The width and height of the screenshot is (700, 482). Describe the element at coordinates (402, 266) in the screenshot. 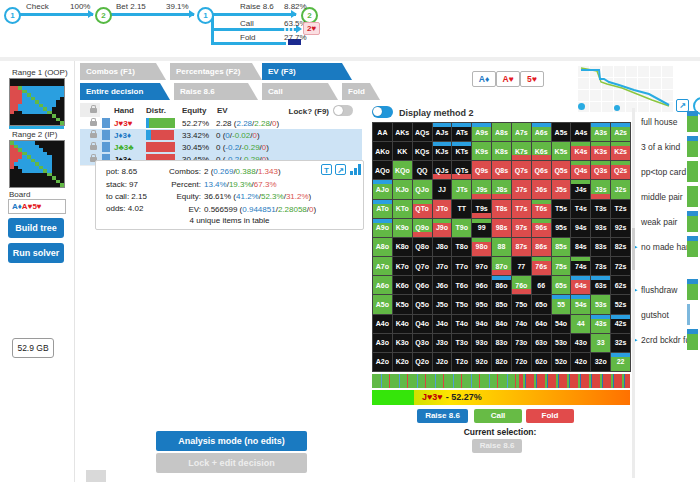

I see `matrix-cell-K7o: K7o` at that location.